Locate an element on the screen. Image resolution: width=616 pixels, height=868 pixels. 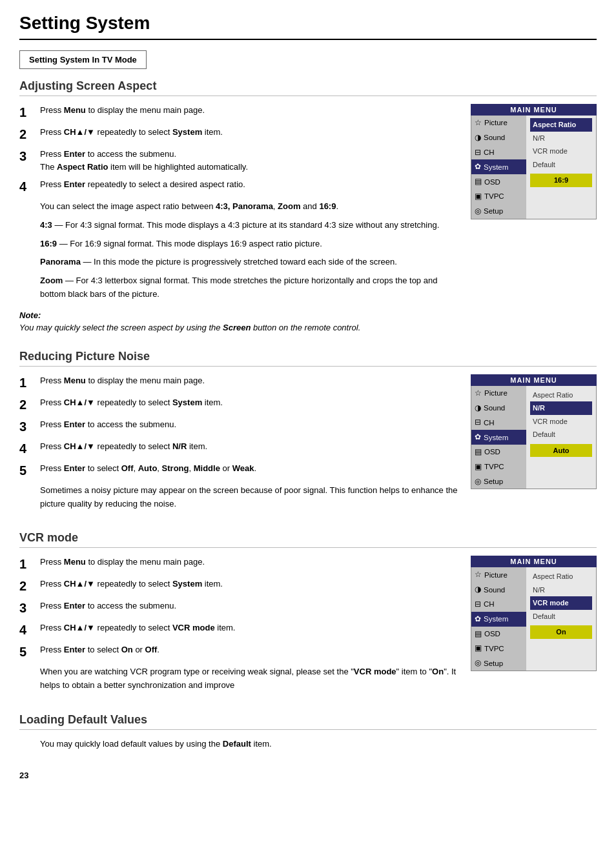
submenu-item: Aspect Ratio is located at coordinates (561, 577).